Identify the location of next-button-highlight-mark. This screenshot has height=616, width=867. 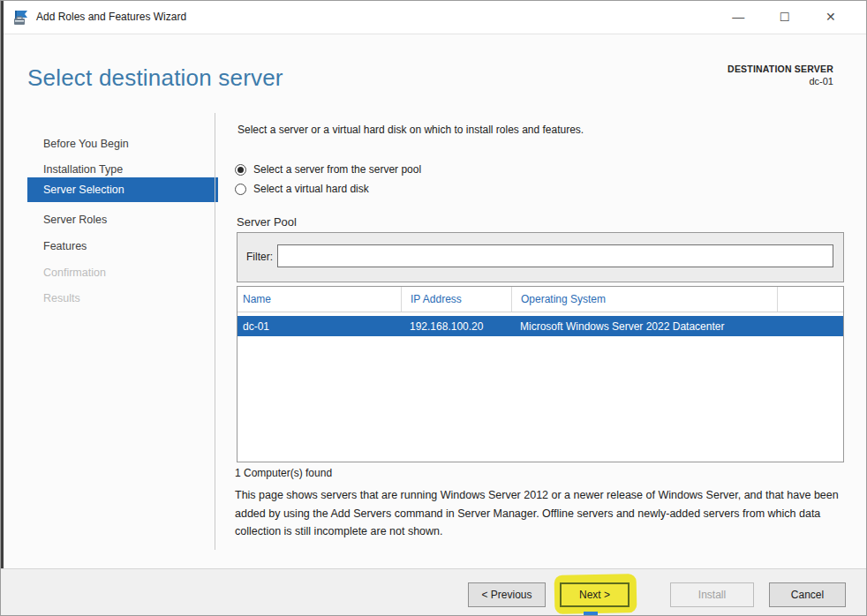
(591, 613).